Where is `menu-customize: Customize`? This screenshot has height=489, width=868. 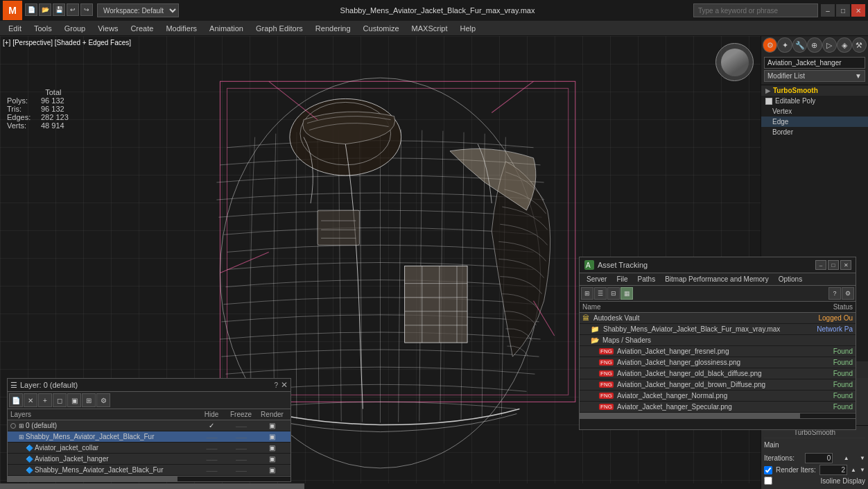
menu-customize: Customize is located at coordinates (381, 28).